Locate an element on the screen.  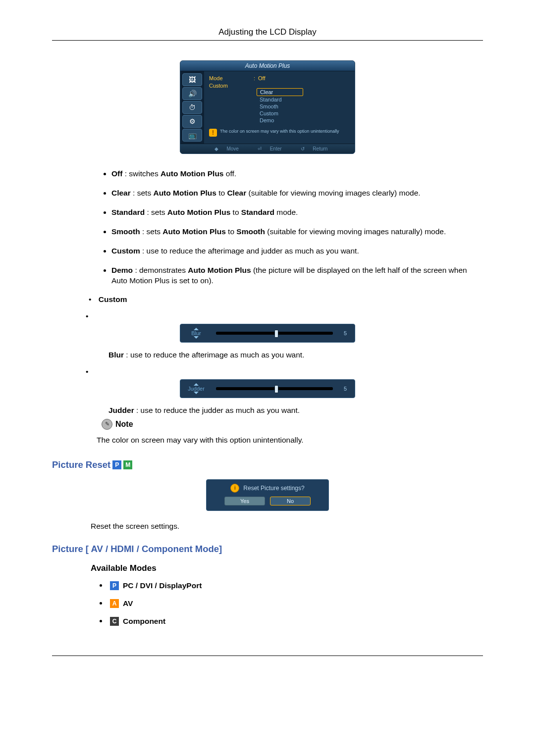
osd-title: Auto Motion Plus is located at coordinates (268, 66).